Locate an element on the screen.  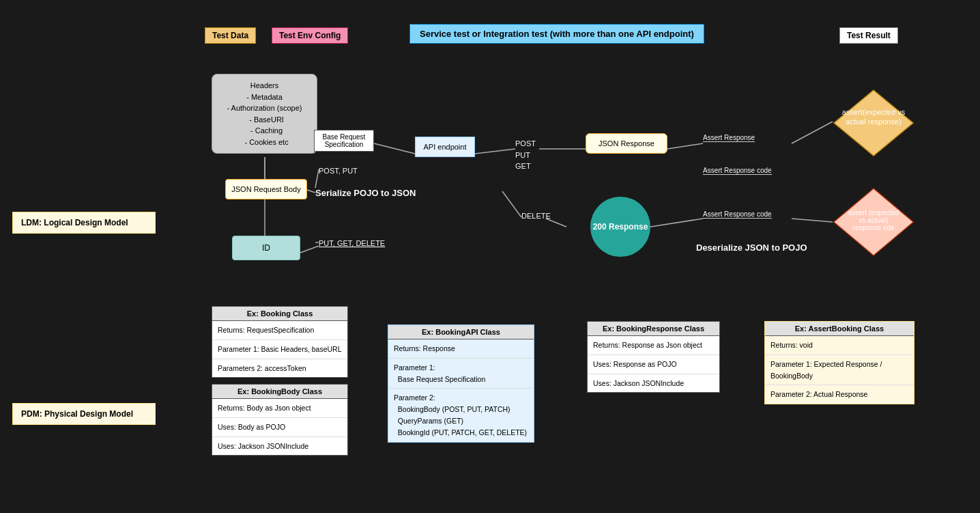
booking-body-class-header: Ex: BookingBody Class is located at coordinates (280, 392).